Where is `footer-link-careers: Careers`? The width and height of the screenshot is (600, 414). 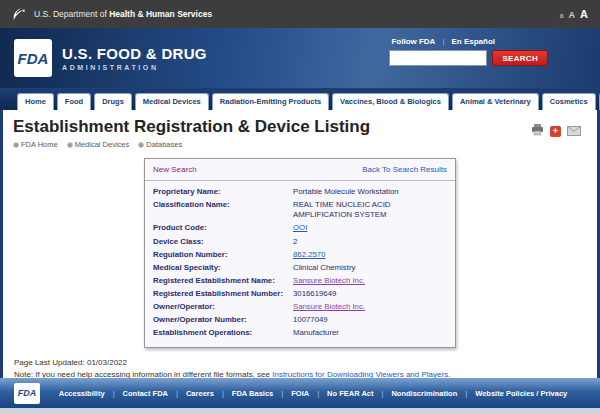
footer-link-careers: Careers is located at coordinates (200, 394).